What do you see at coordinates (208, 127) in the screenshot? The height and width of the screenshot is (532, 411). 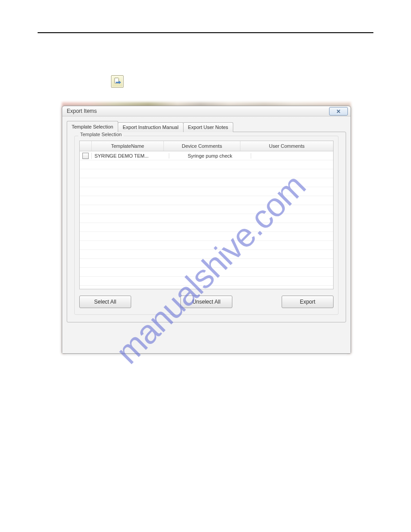 I see `tab-export-user-notes: Export User Notes` at bounding box center [208, 127].